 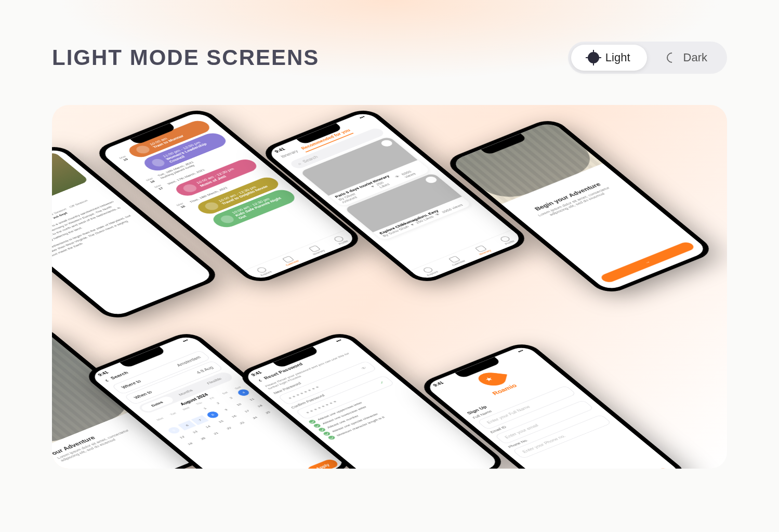 I want to click on continue-btn: →, so click(x=648, y=262).